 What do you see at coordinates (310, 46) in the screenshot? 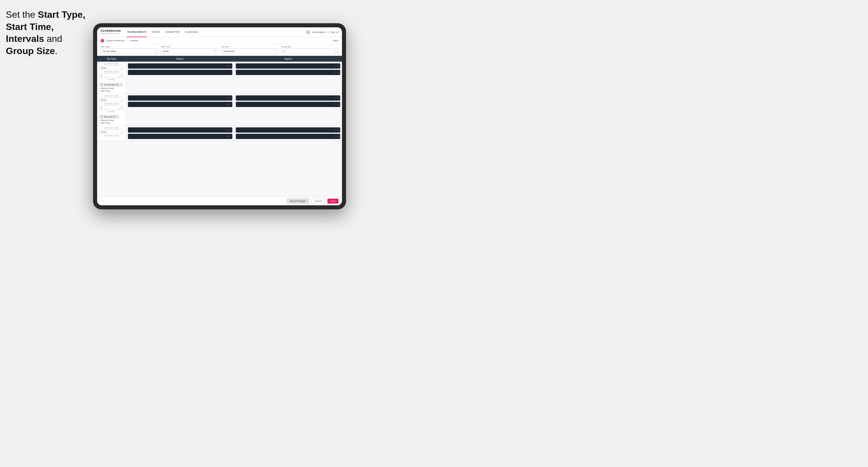
I see `group-size-label: Group Size` at bounding box center [310, 46].